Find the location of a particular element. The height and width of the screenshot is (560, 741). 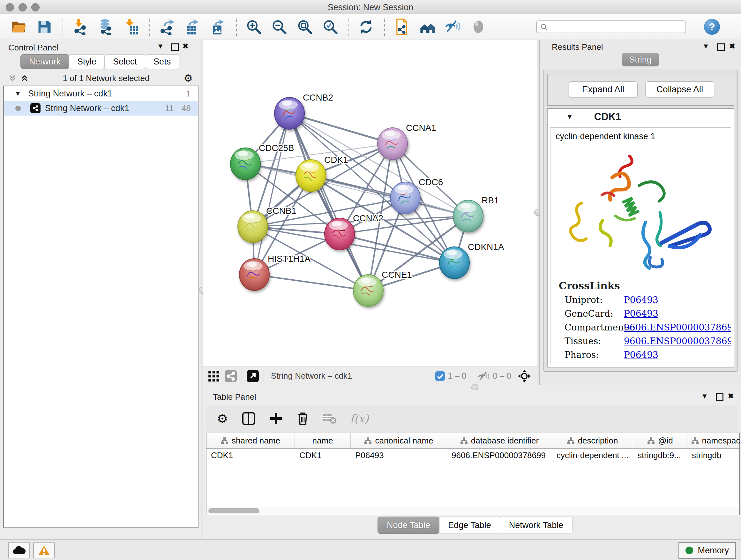

column-header-namespac: namespac is located at coordinates (714, 441).